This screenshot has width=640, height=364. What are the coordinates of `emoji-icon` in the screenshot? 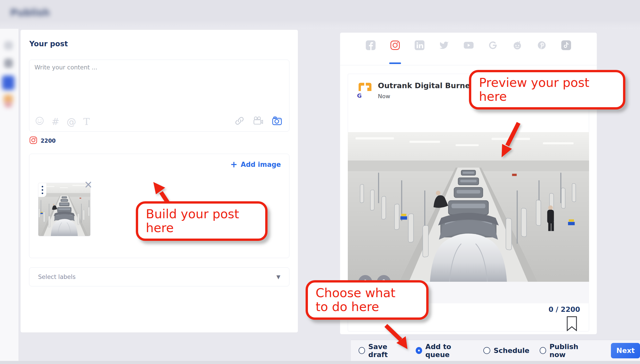 It's located at (40, 122).